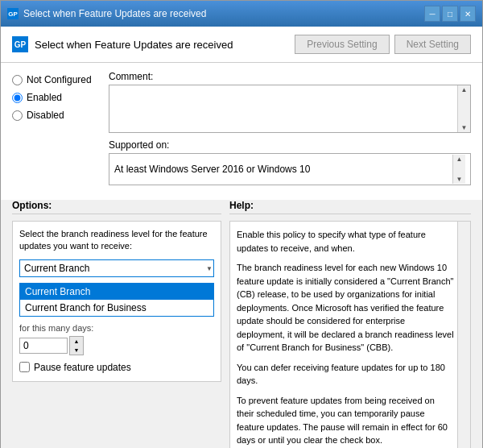 This screenshot has width=483, height=448. What do you see at coordinates (60, 97) in the screenshot?
I see `radio-group: Not Configured Enabled Disabled` at bounding box center [60, 97].